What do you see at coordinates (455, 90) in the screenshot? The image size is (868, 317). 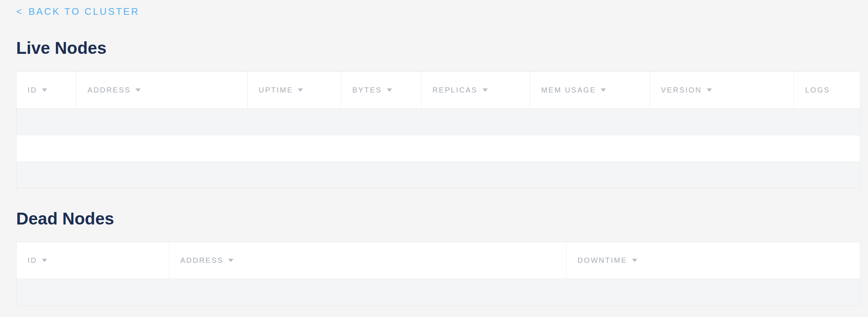 I see `column-header-label: REPLICAS` at bounding box center [455, 90].